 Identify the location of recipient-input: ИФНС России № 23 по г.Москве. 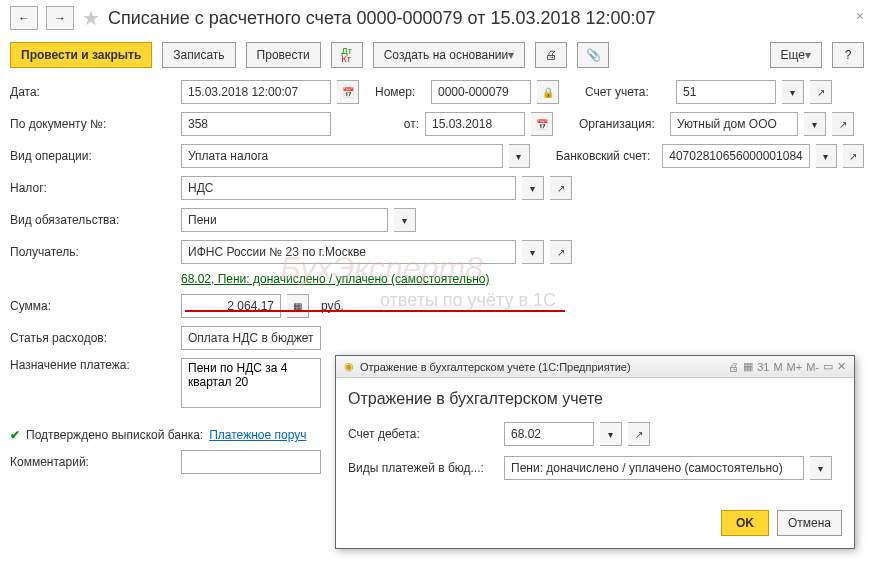
(348, 252).